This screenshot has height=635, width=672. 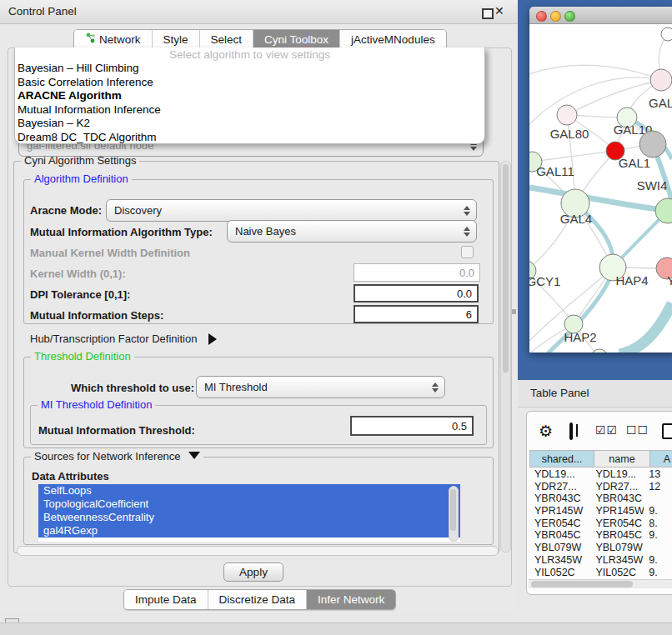 What do you see at coordinates (617, 573) in the screenshot?
I see `table-cell: YIL052C` at bounding box center [617, 573].